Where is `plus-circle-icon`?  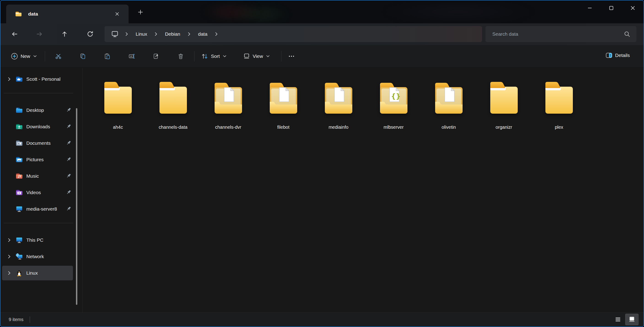 plus-circle-icon is located at coordinates (14, 56).